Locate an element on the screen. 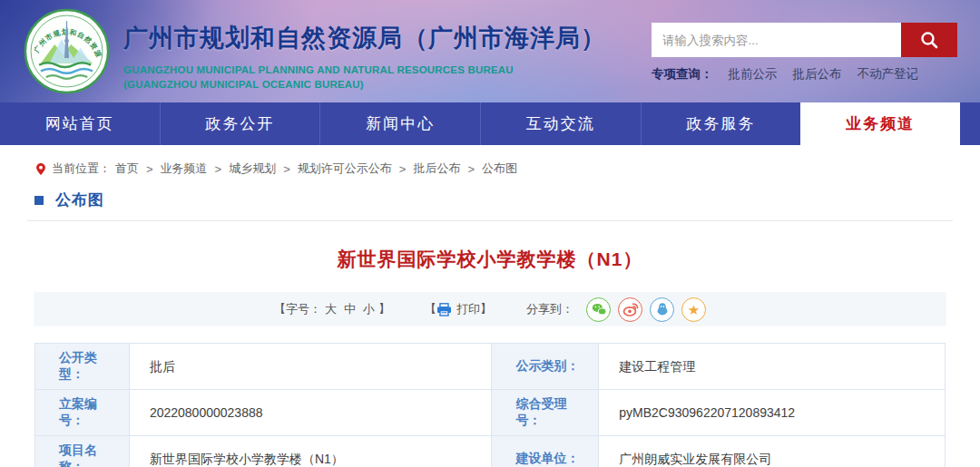 This screenshot has height=467, width=980. field-label: 公开类型： is located at coordinates (83, 366).